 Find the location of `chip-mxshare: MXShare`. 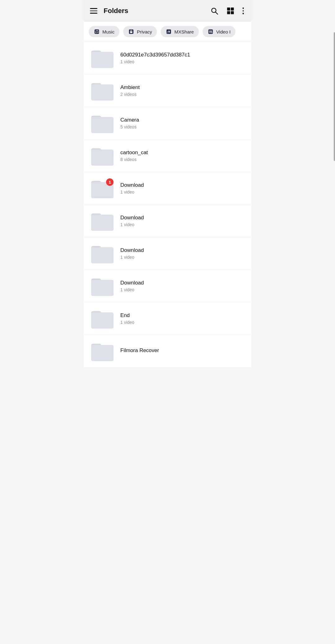

chip-mxshare: MXShare is located at coordinates (180, 32).